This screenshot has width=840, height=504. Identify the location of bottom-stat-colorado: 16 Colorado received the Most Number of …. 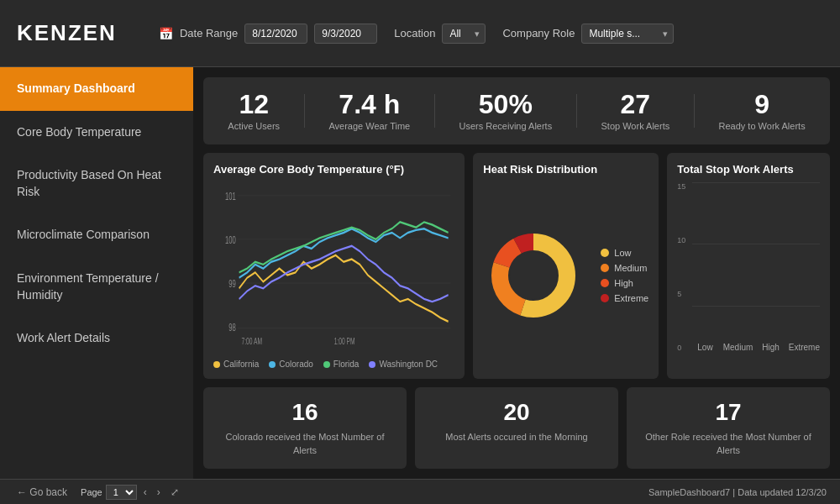
(305, 428).